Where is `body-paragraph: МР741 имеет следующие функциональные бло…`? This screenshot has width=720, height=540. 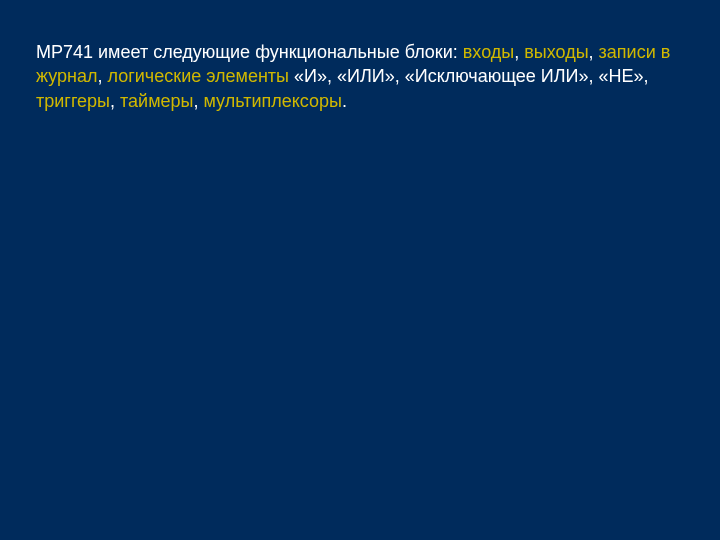
body-paragraph: МР741 имеет следующие функциональные бло… is located at coordinates (360, 76).